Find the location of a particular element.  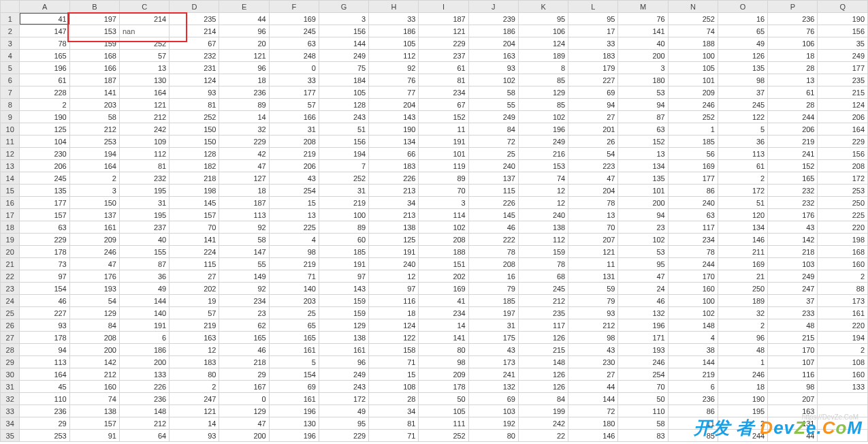

cell: 182 is located at coordinates (195, 166).